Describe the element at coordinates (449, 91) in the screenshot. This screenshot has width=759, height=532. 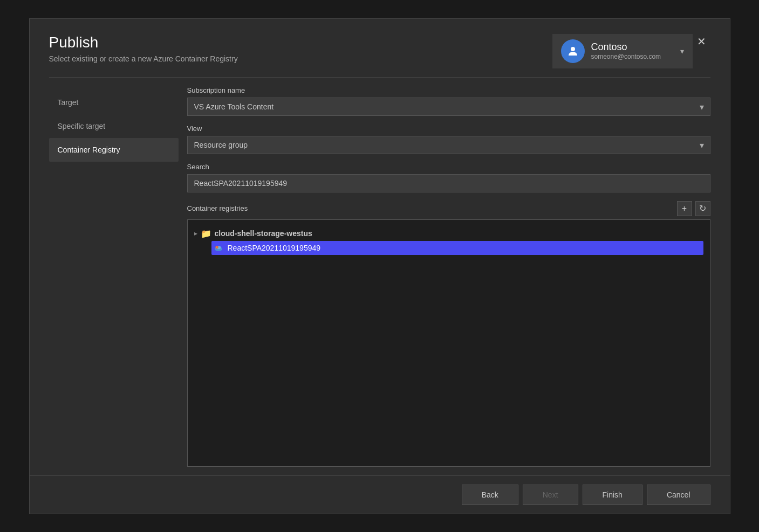
I see `subscription-label: Subscription name` at that location.